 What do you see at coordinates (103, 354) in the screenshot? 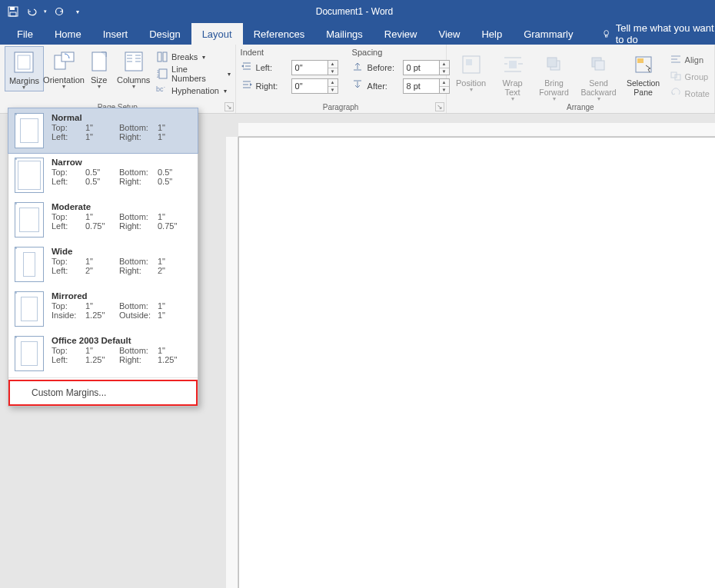
I see `margin-option-office-2003-default: Office 2003 Default Top:1"Bottom:1" Left…` at bounding box center [103, 354].